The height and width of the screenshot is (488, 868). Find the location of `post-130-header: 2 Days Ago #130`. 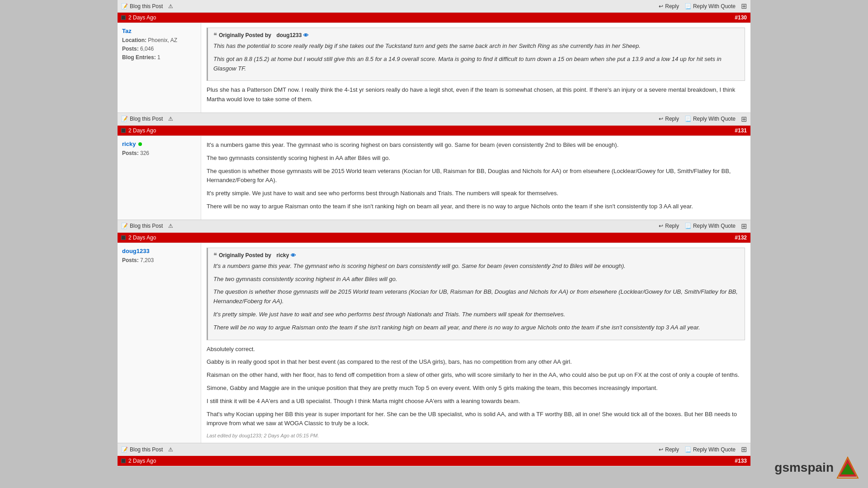

post-130-header: 2 Days Ago #130 is located at coordinates (434, 18).